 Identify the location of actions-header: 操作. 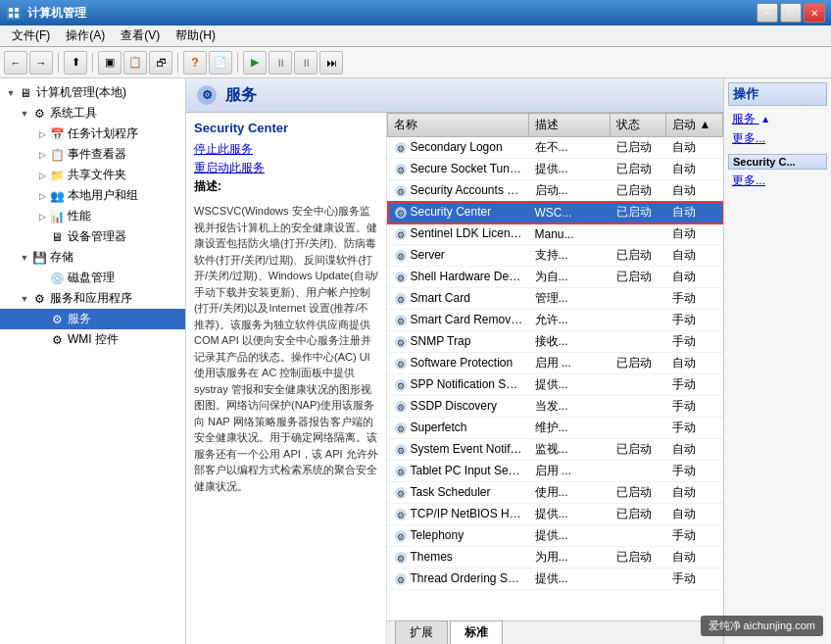
(778, 94).